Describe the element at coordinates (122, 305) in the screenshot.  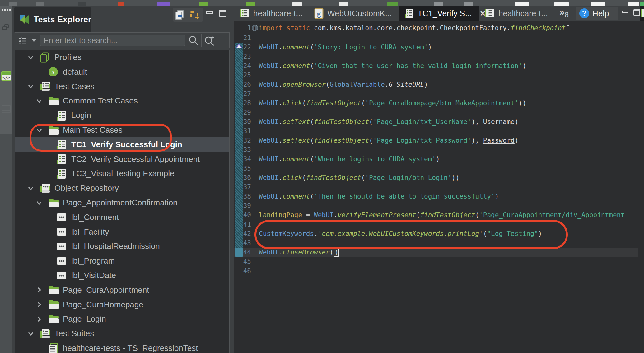
I see `tree-item: Page_CuraHomepage` at that location.